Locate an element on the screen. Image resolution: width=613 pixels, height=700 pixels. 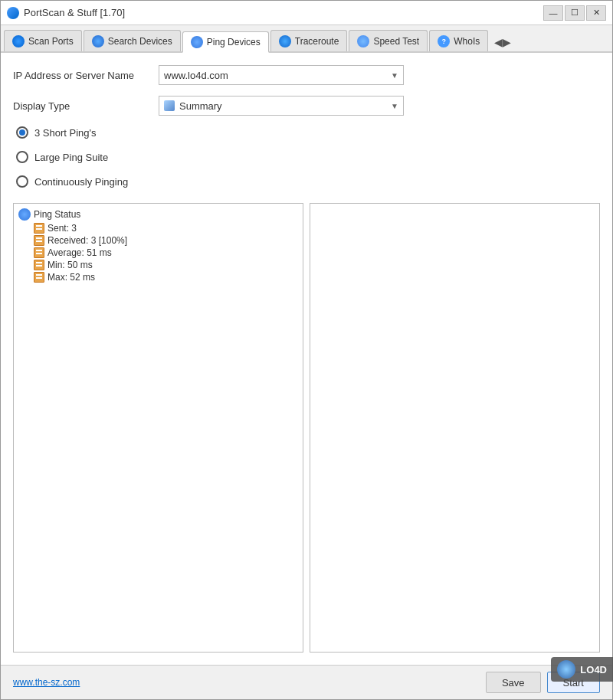
ping-max: Max: 52 ms is located at coordinates (158, 277).